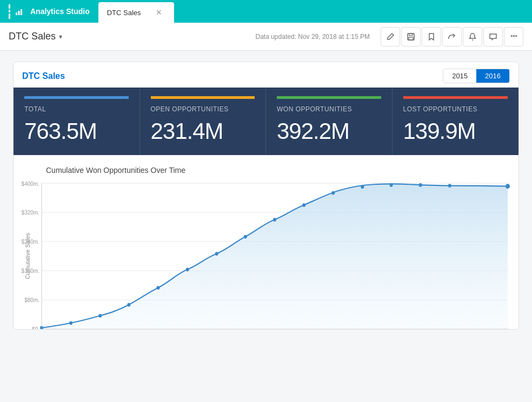 This screenshot has width=532, height=402. Describe the element at coordinates (476, 76) in the screenshot. I see `year-selector: 2015 2016` at that location.